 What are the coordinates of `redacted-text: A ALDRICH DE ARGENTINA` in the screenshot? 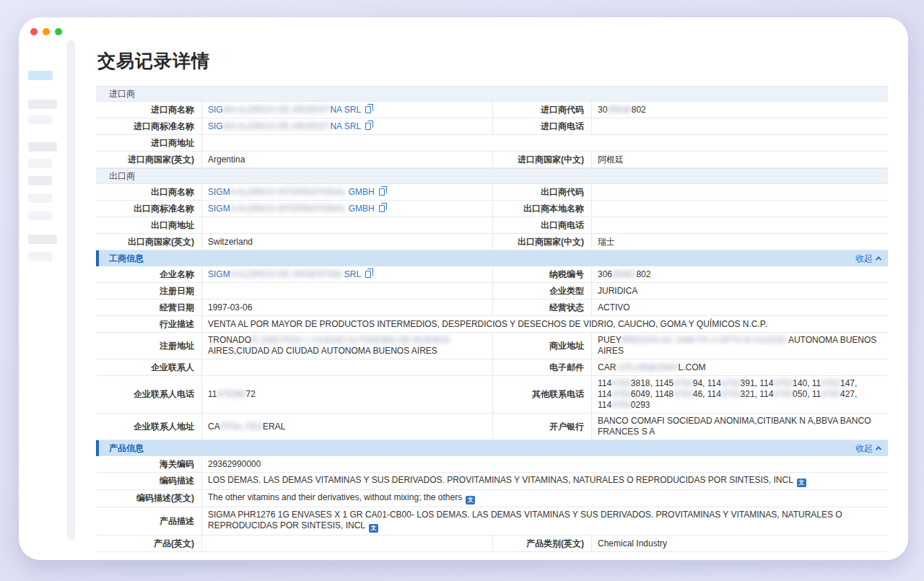 It's located at (286, 274).